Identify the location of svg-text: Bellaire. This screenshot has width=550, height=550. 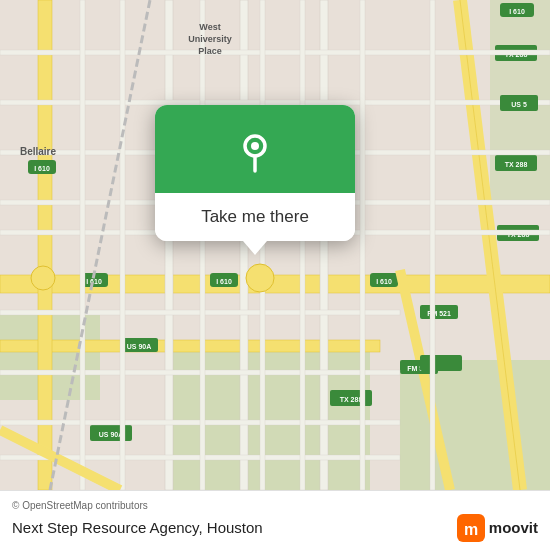
(38, 152).